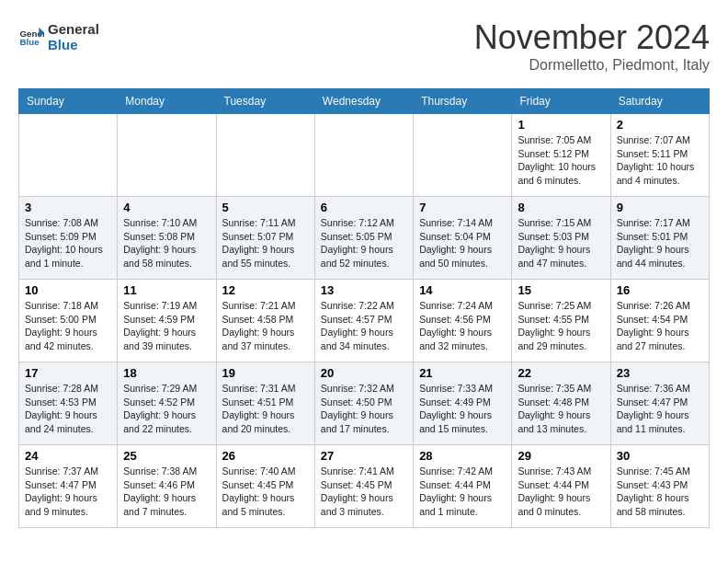 The image size is (728, 563). I want to click on day-header-wednesday: Wednesday, so click(364, 101).